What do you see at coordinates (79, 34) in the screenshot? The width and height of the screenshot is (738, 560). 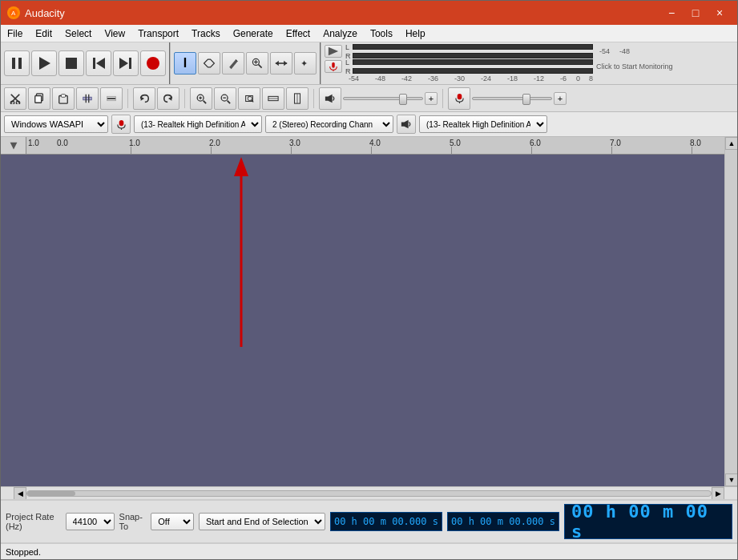 I see `menu-select: Select` at bounding box center [79, 34].